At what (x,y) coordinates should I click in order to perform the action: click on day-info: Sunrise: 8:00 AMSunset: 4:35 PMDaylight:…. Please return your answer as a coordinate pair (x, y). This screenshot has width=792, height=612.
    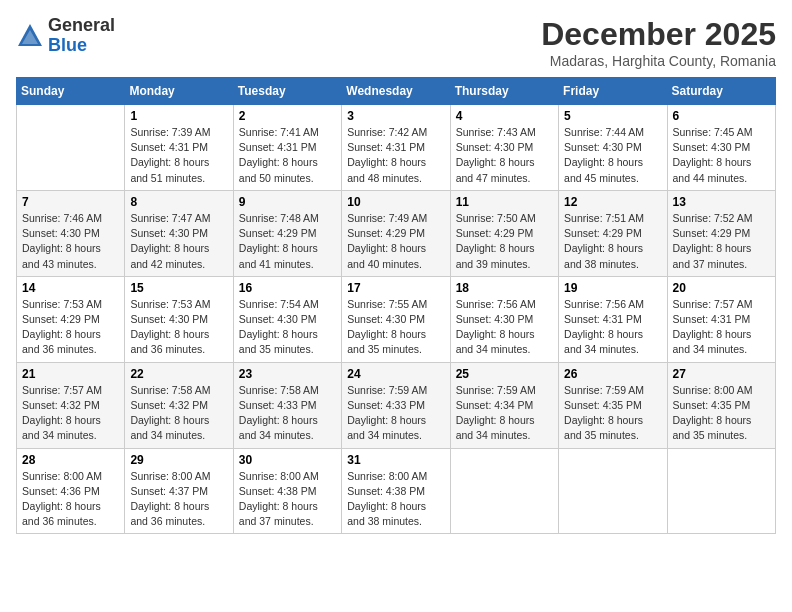
    Looking at the image, I should click on (722, 414).